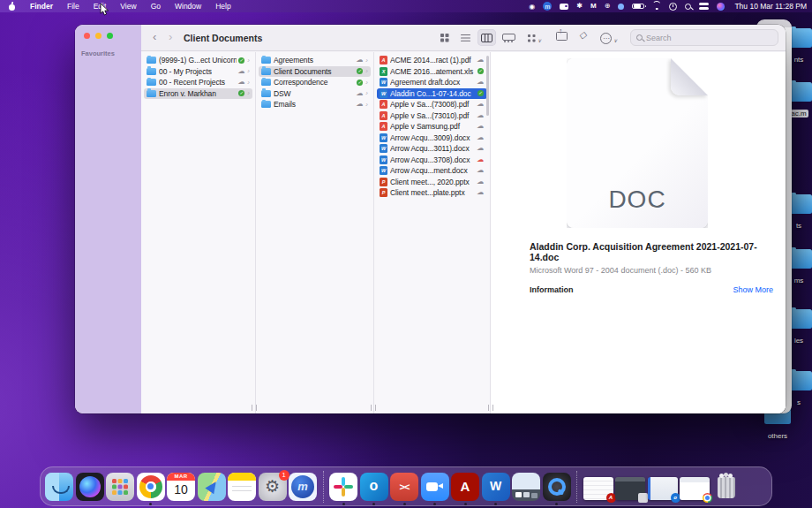 The height and width of the screenshot is (508, 812). I want to click on file-row: Arrow Acqu...3009).docx, so click(432, 138).